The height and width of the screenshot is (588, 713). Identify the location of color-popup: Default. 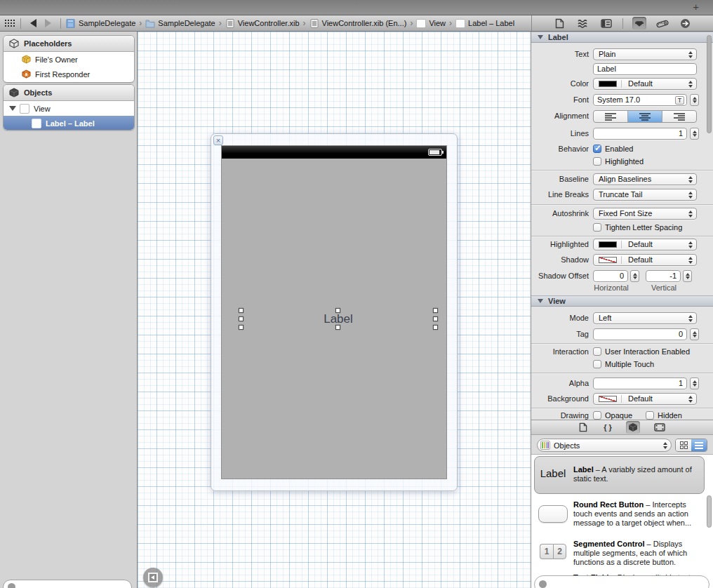
(645, 84).